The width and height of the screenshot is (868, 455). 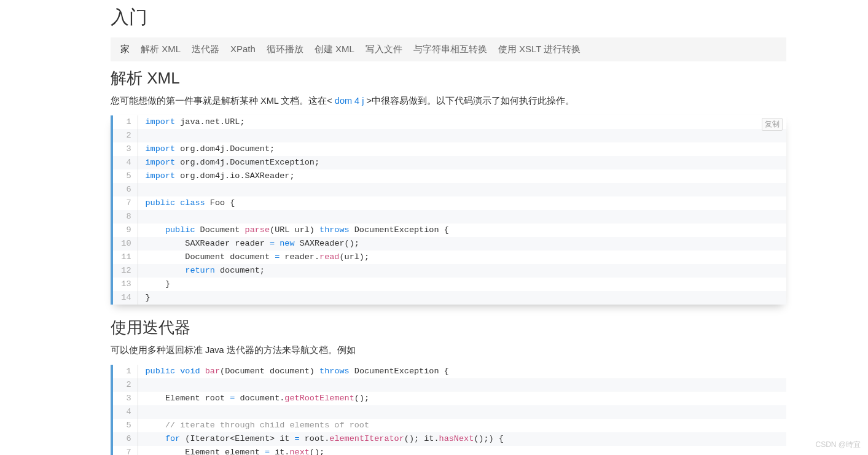 What do you see at coordinates (125, 257) in the screenshot?
I see `line-number: 11` at bounding box center [125, 257].